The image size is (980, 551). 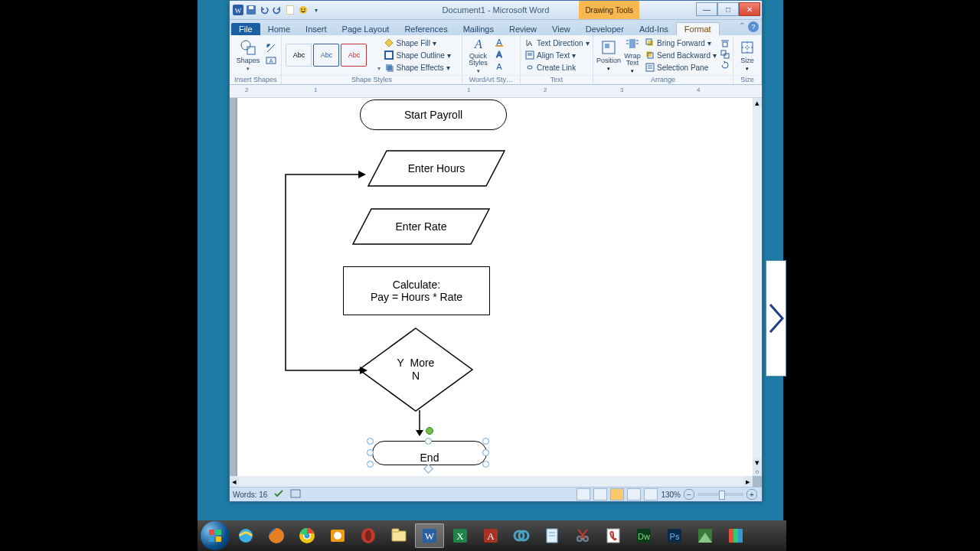 What do you see at coordinates (617, 494) in the screenshot?
I see `view-web-layout` at bounding box center [617, 494].